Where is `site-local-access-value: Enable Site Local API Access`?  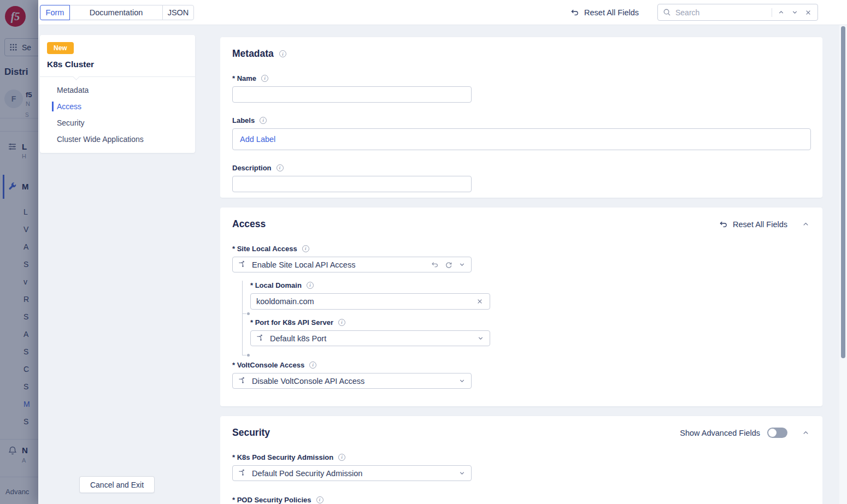
site-local-access-value: Enable Site Local API Access is located at coordinates (339, 265).